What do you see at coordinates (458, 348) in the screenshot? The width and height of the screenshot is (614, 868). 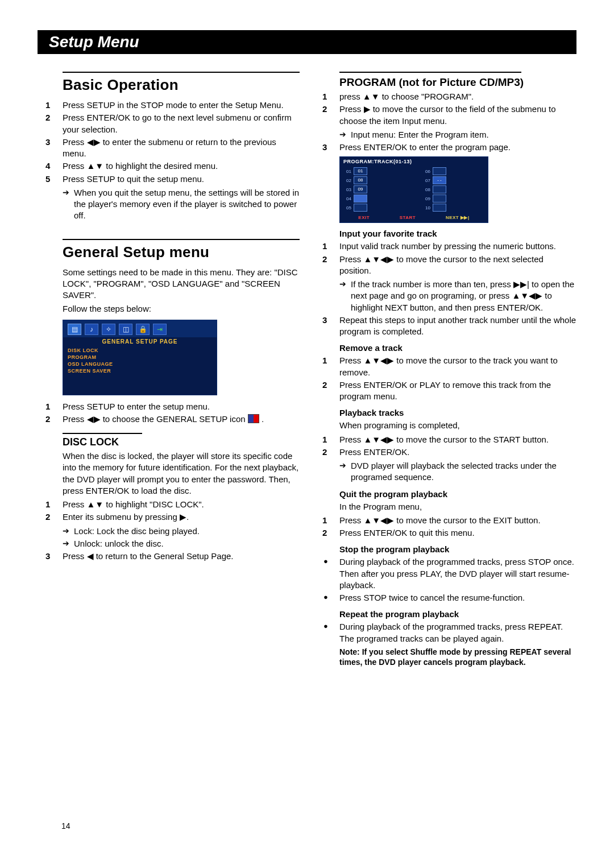 I see `remove-heading: Remove a track` at bounding box center [458, 348].